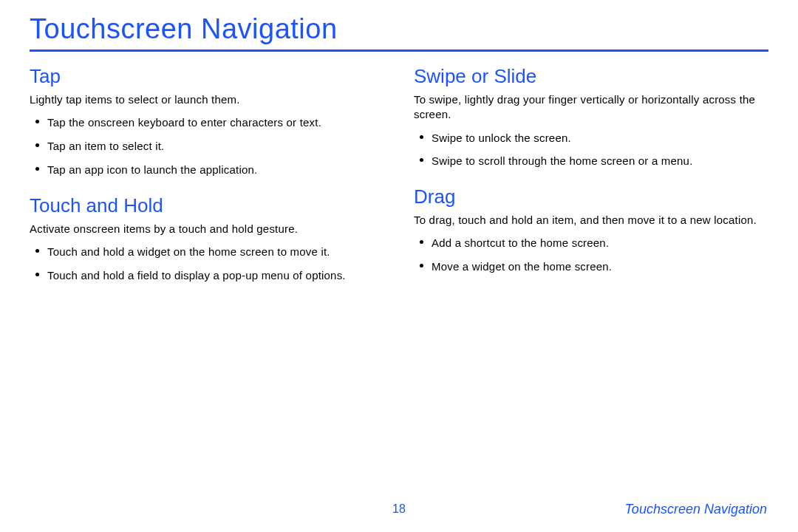 The image size is (798, 532). What do you see at coordinates (591, 220) in the screenshot?
I see `section-intro: To drag, touch and hold an item, and the…` at bounding box center [591, 220].